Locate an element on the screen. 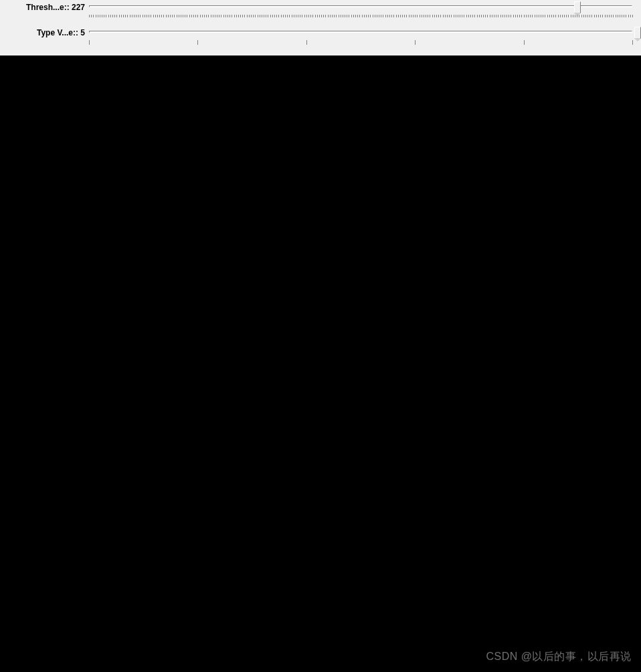 The image size is (641, 672). threshold-thumb is located at coordinates (577, 7).